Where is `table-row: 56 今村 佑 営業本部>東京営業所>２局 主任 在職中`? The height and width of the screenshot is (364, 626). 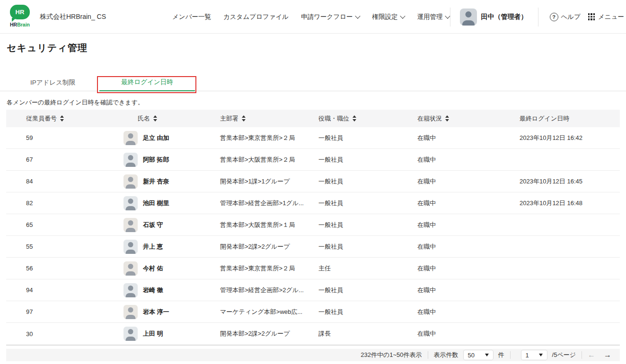
table-row: 56 今村 佑 営業本部>東京営業所>２局 主任 在職中 is located at coordinates (313, 269).